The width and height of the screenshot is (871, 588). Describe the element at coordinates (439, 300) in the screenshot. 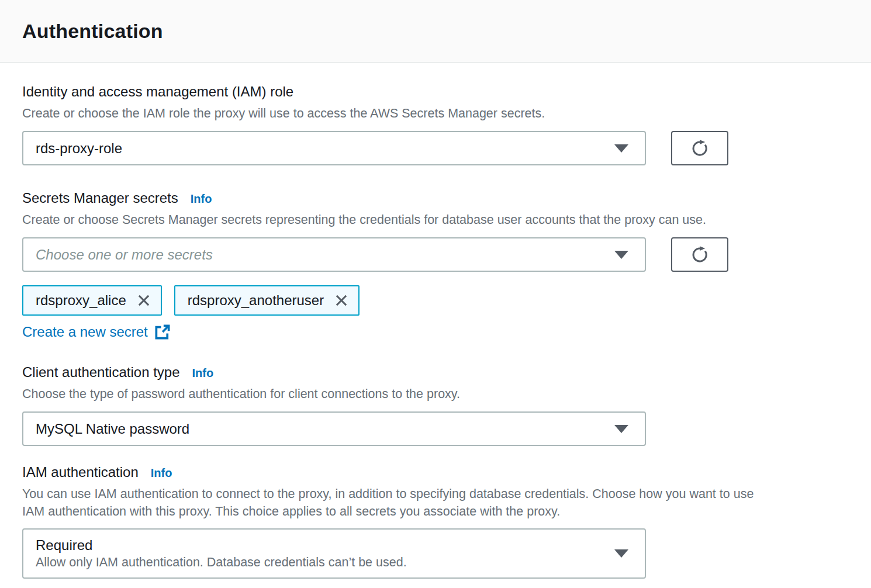

I see `selected-secrets-row: rdsproxy_alice rdsproxy_anotheruser` at that location.